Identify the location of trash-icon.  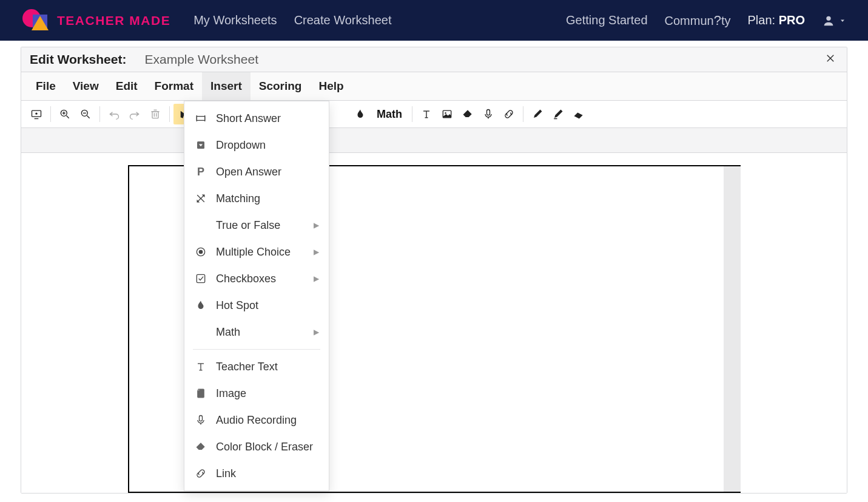
(155, 114).